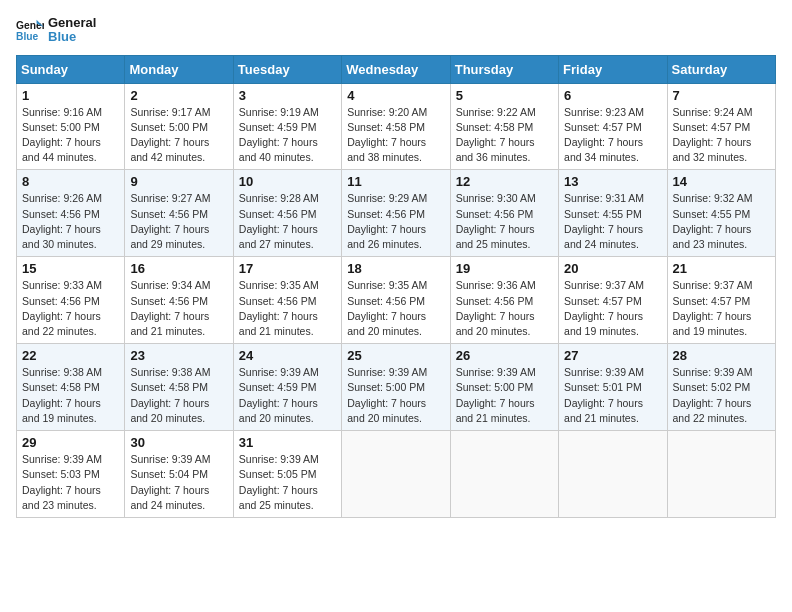 The image size is (792, 612). Describe the element at coordinates (71, 214) in the screenshot. I see `calendar-day-8: 8Sunrise: 9:26 AMSunset: 4:56 PMDaylight…` at that location.